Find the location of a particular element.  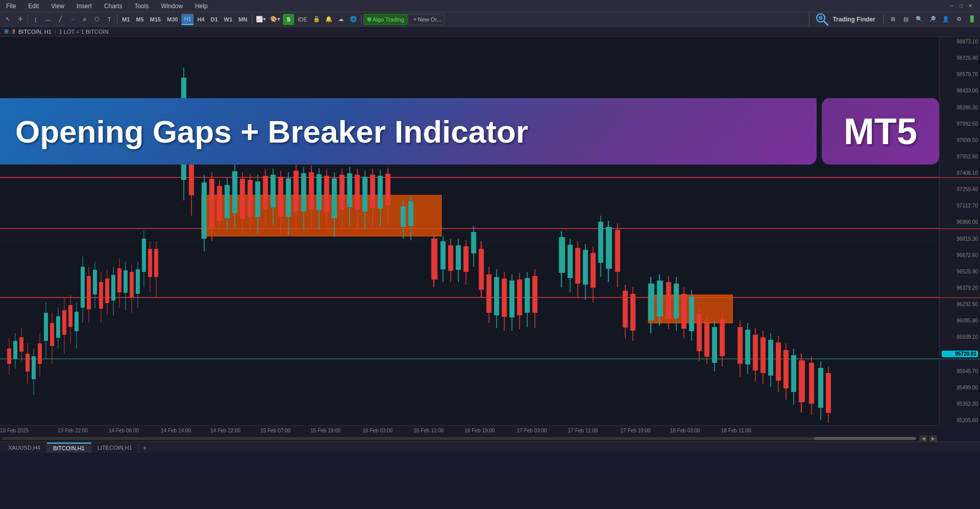

price-96232: 96232.50 is located at coordinates (960, 305).